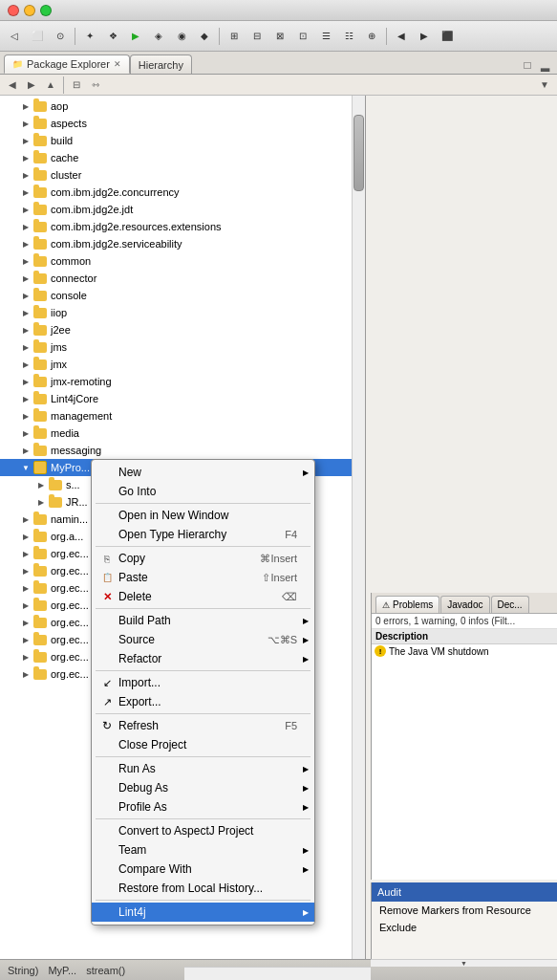 The width and height of the screenshot is (557, 980). Describe the element at coordinates (372, 36) in the screenshot. I see `toolbar-btn-15: ⊕` at that location.